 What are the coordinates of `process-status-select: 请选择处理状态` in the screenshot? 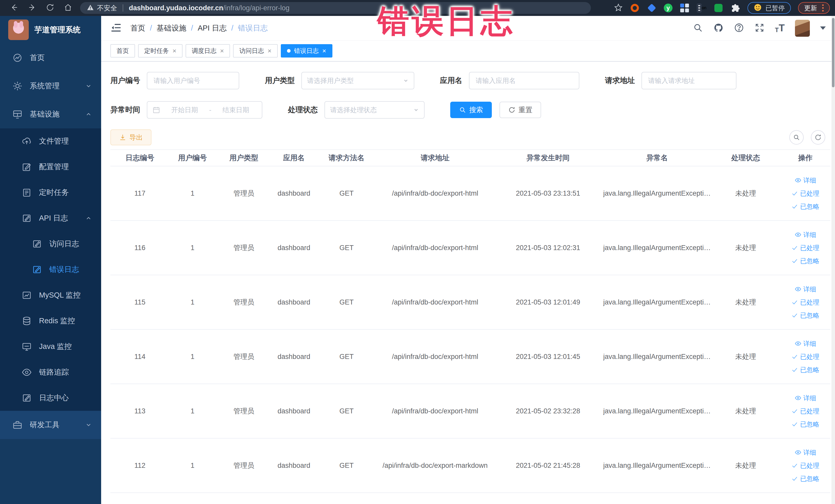 It's located at (374, 110).